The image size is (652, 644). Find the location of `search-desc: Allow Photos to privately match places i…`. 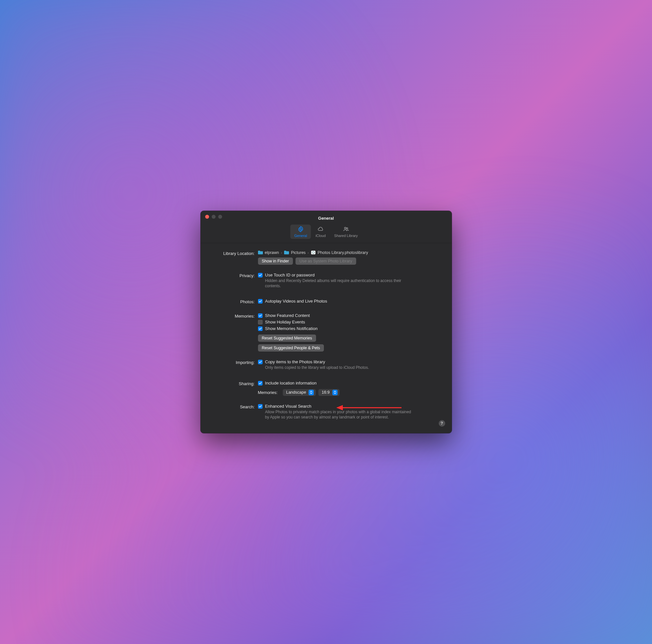

search-desc: Allow Photos to privately match places i… is located at coordinates (340, 415).